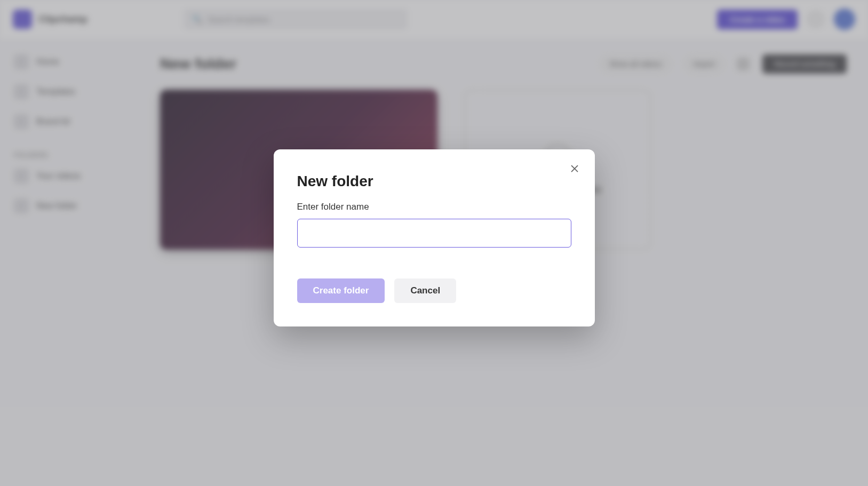  What do you see at coordinates (575, 169) in the screenshot?
I see `close-button` at bounding box center [575, 169].